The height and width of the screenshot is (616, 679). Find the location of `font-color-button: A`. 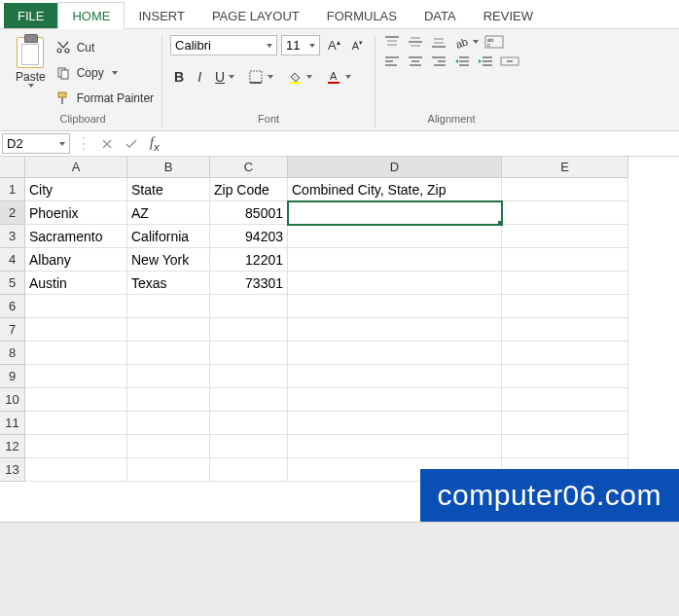

font-color-button: A is located at coordinates (339, 77).